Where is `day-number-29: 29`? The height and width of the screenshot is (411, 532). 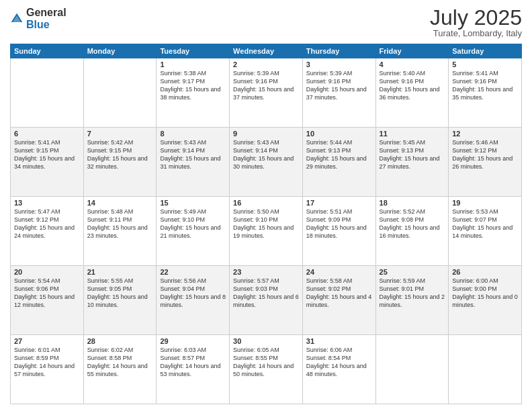 day-number-29: 29 is located at coordinates (193, 341).